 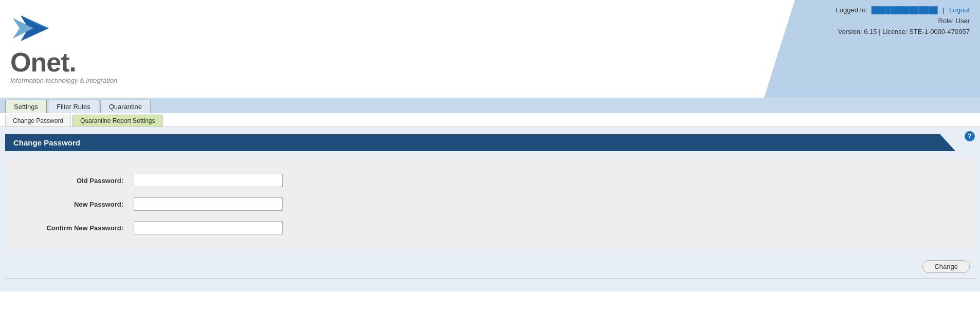 I want to click on logged-in-line: Logged In: ██████████████ | Logout, so click(x=903, y=10).